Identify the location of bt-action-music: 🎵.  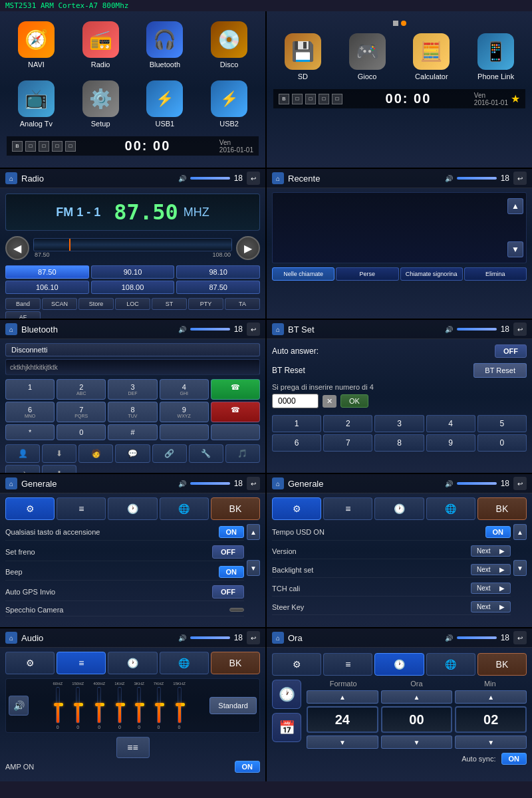
(243, 454).